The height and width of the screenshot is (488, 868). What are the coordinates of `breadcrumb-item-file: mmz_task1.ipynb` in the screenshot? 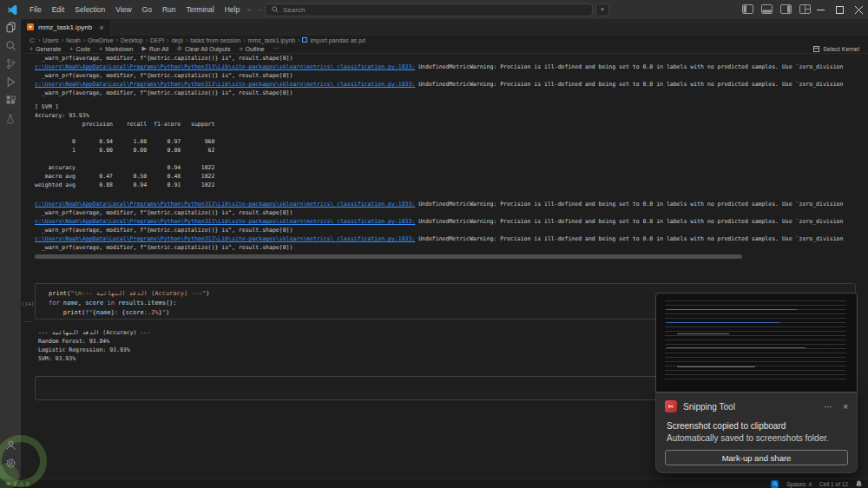 It's located at (272, 40).